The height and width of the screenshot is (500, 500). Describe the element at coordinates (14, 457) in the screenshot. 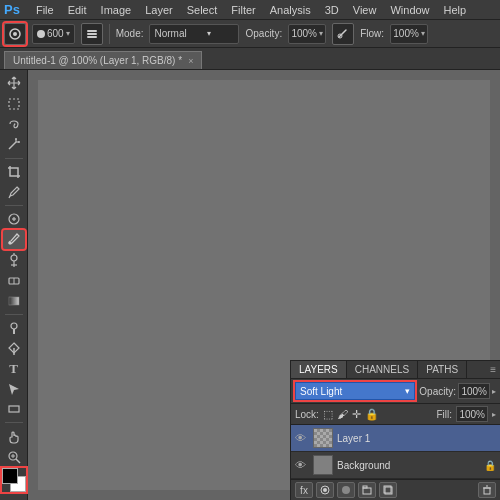

I see `tool-zoom` at that location.